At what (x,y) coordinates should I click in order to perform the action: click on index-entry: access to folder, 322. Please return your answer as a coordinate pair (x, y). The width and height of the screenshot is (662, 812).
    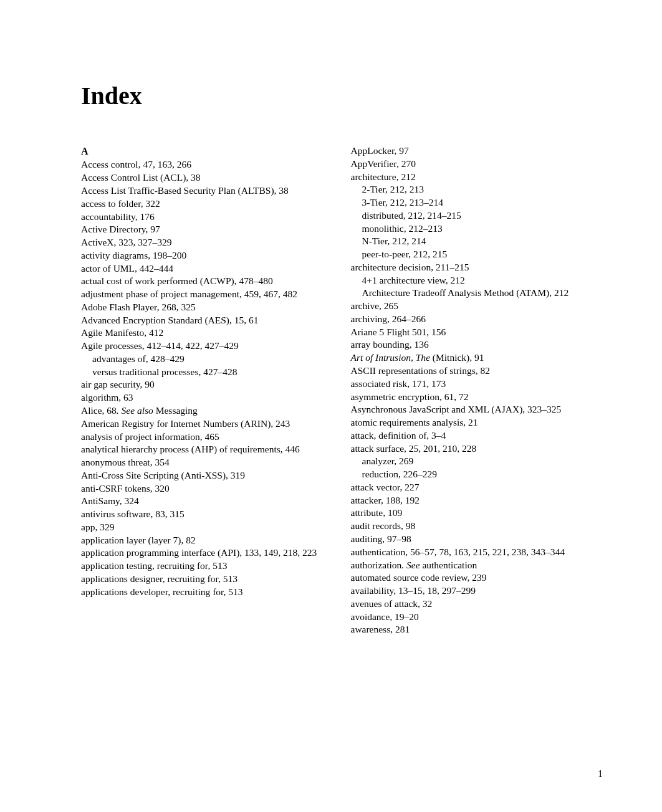
    Looking at the image, I should click on (207, 204).